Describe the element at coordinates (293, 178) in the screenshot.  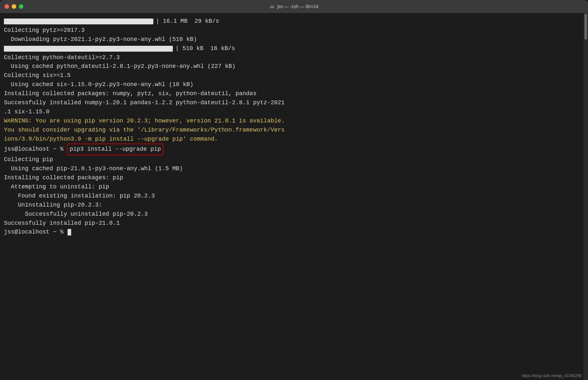
I see `line-installing-pip: Installing collected packages: pip` at that location.